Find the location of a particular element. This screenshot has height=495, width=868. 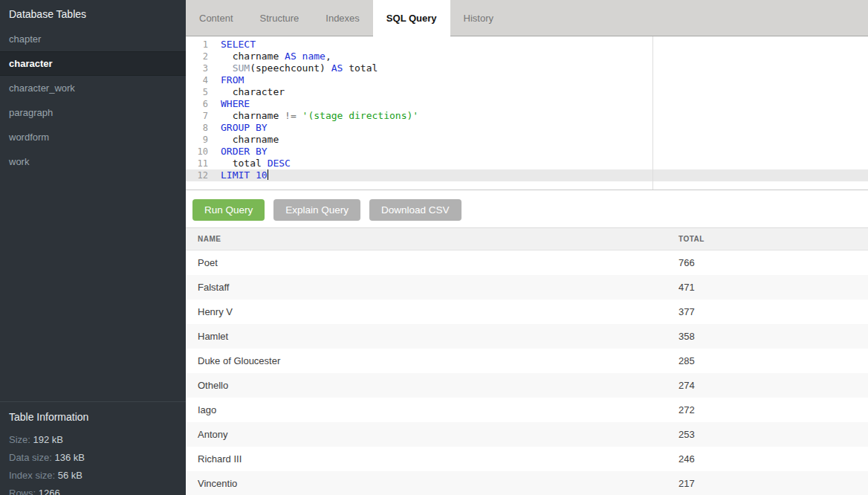

table-information-title: Table Information is located at coordinates (93, 417).